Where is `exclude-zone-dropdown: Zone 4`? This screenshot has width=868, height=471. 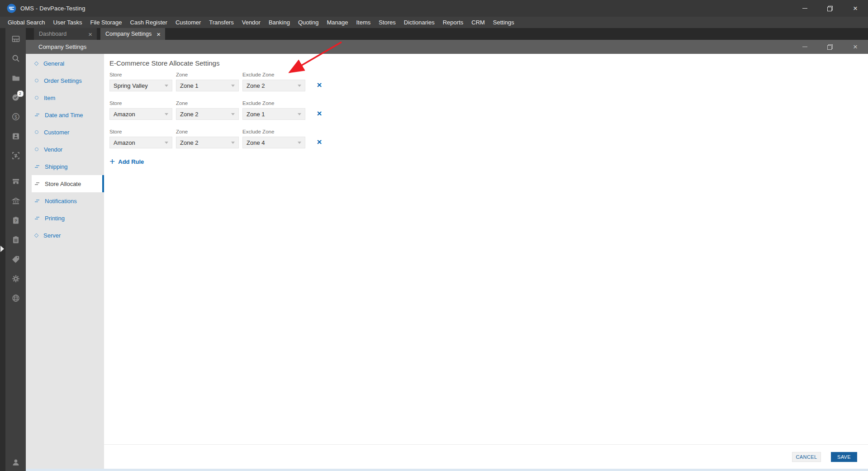 exclude-zone-dropdown: Zone 4 is located at coordinates (274, 143).